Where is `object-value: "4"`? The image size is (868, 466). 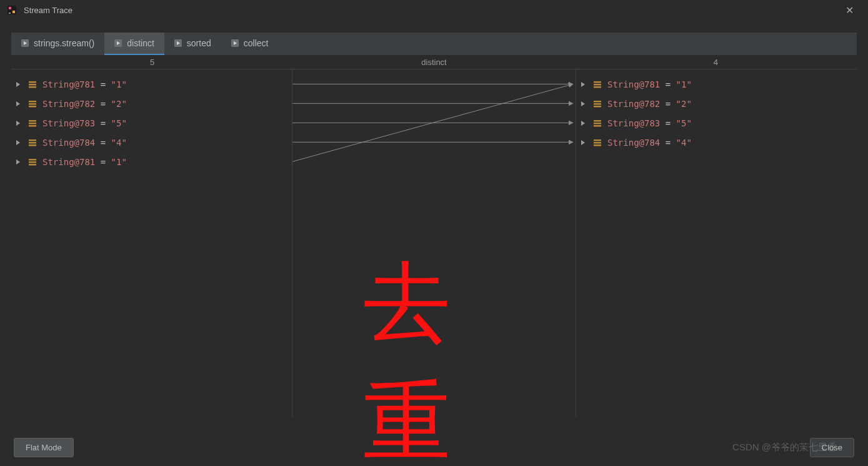
object-value: "4" is located at coordinates (119, 143).